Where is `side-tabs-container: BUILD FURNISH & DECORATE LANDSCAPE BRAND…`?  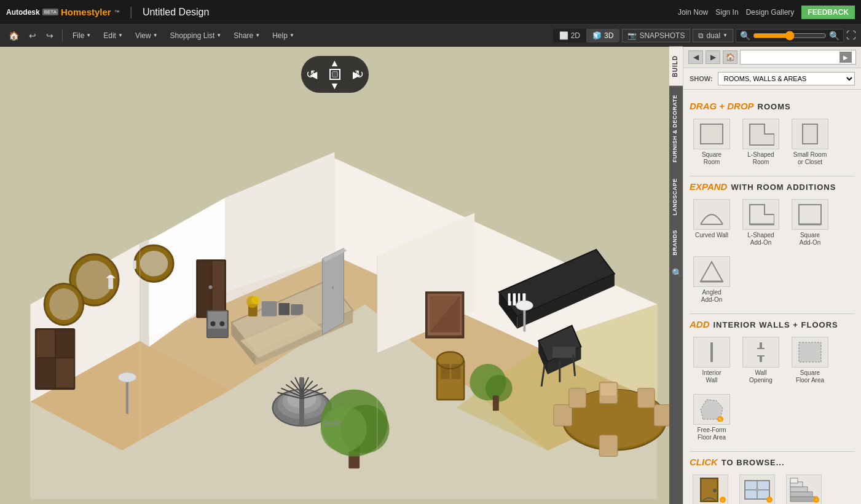
side-tabs-container: BUILD FURNISH & DECORATE LANDSCAPE BRAND… is located at coordinates (676, 275).